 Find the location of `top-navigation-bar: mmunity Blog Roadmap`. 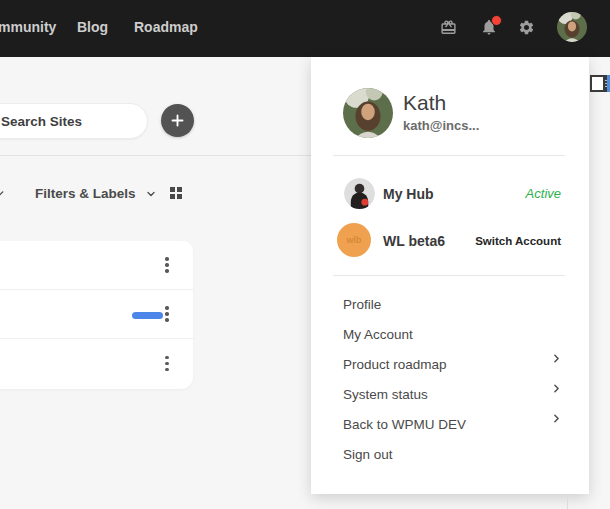

top-navigation-bar: mmunity Blog Roadmap is located at coordinates (305, 28).